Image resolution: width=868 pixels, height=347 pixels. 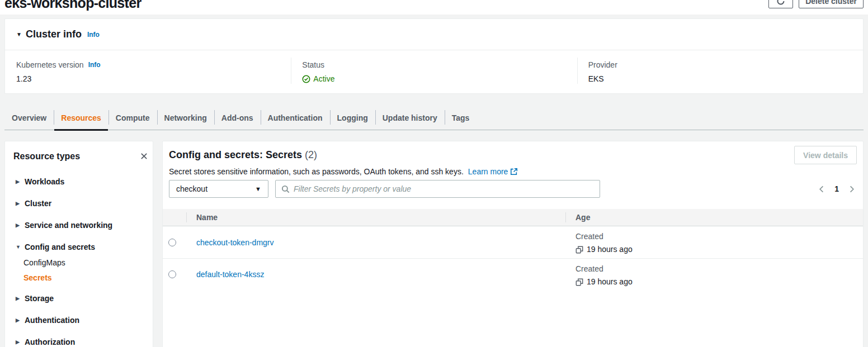 I want to click on field-label: Provider, so click(x=720, y=65).